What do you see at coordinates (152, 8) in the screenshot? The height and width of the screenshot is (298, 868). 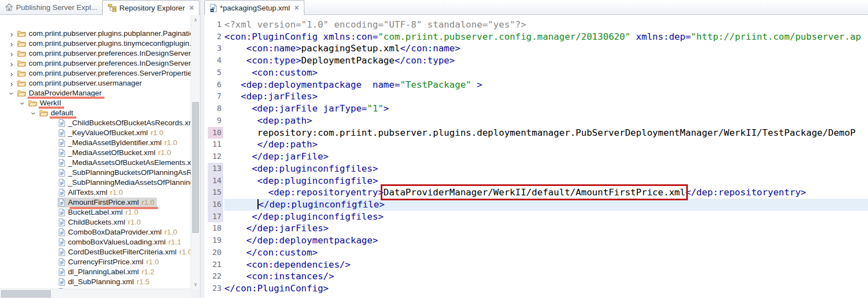 I see `tab-label: Repository Explorer` at bounding box center [152, 8].